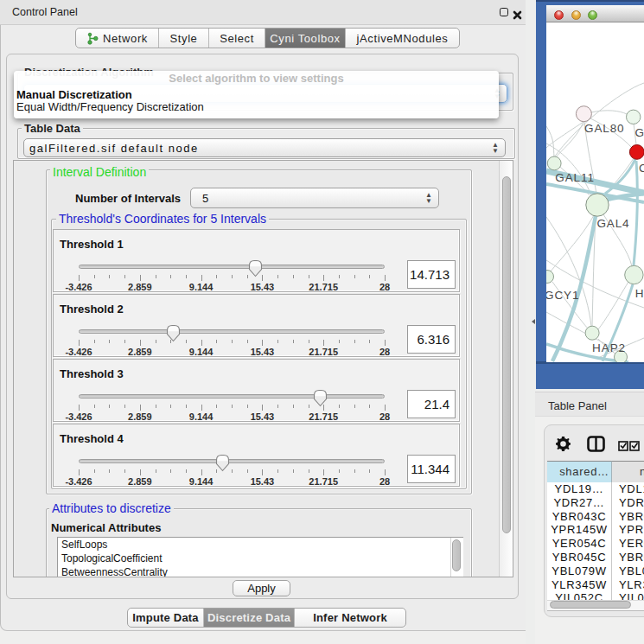 Image resolution: width=644 pixels, height=644 pixels. What do you see at coordinates (640, 294) in the screenshot?
I see `svg-text: HAP4` at bounding box center [640, 294].